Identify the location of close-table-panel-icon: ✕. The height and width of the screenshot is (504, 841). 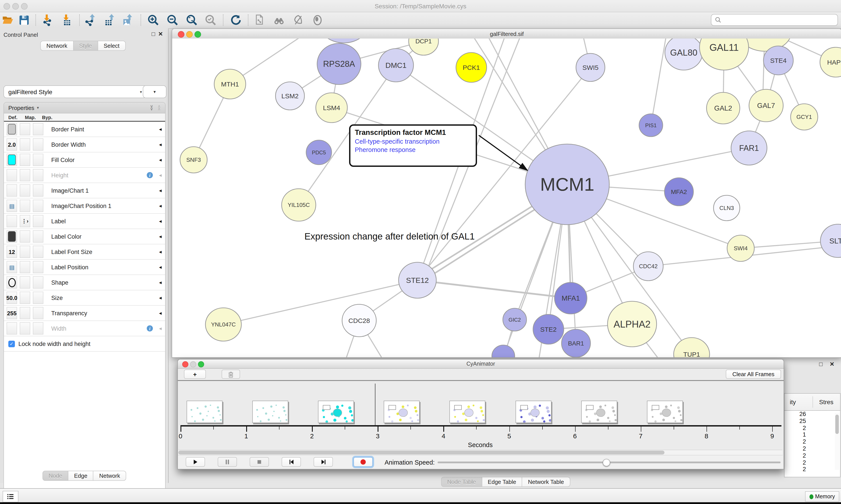
(832, 364).